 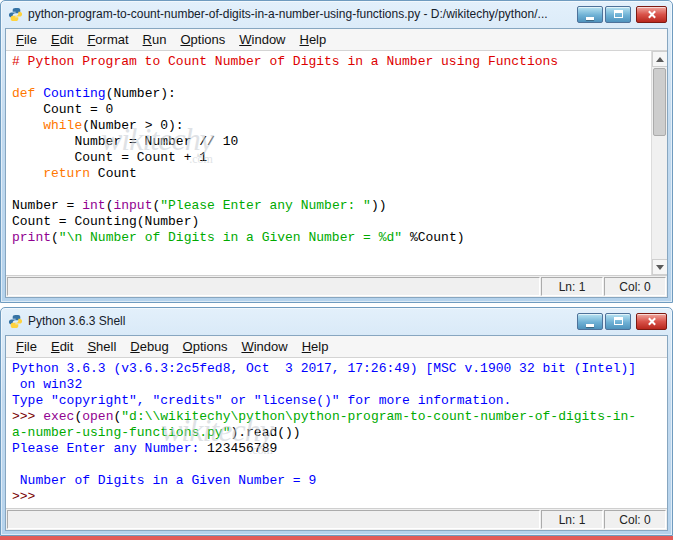 I want to click on code-line: Number of Digits in a Given Number = 9, so click(x=330, y=481).